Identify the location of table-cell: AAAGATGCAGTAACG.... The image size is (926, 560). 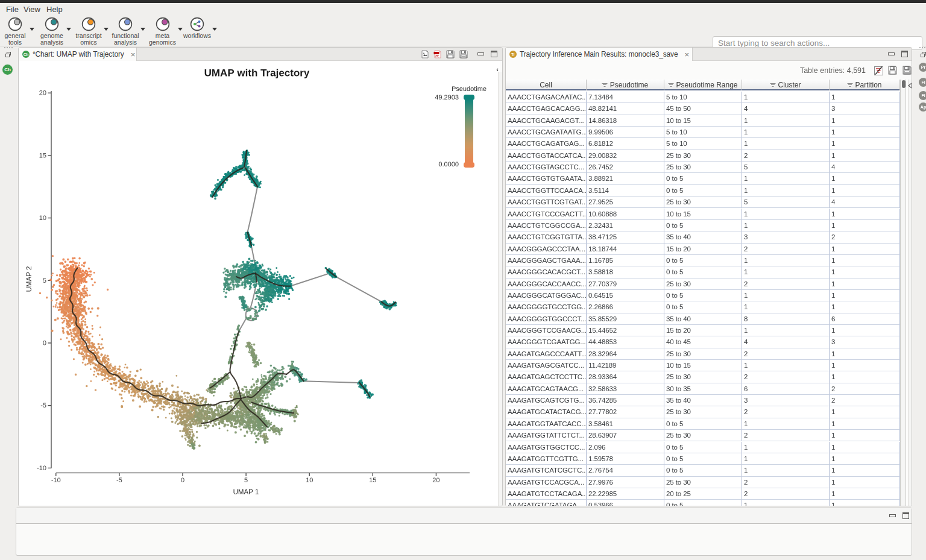
(546, 389).